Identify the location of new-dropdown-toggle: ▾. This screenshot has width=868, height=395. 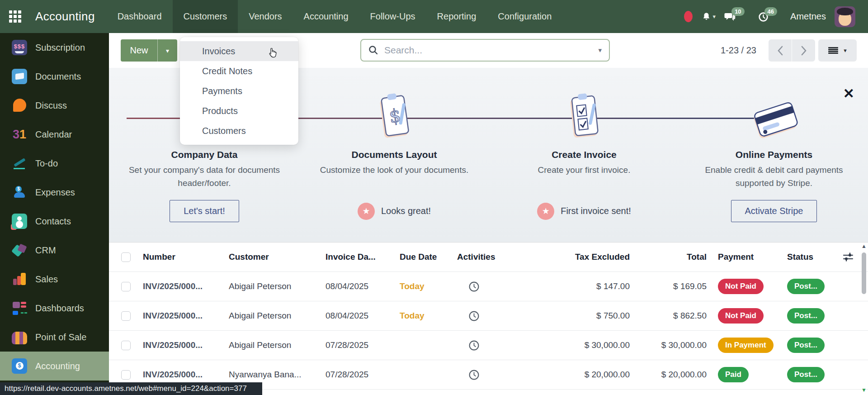
(167, 51).